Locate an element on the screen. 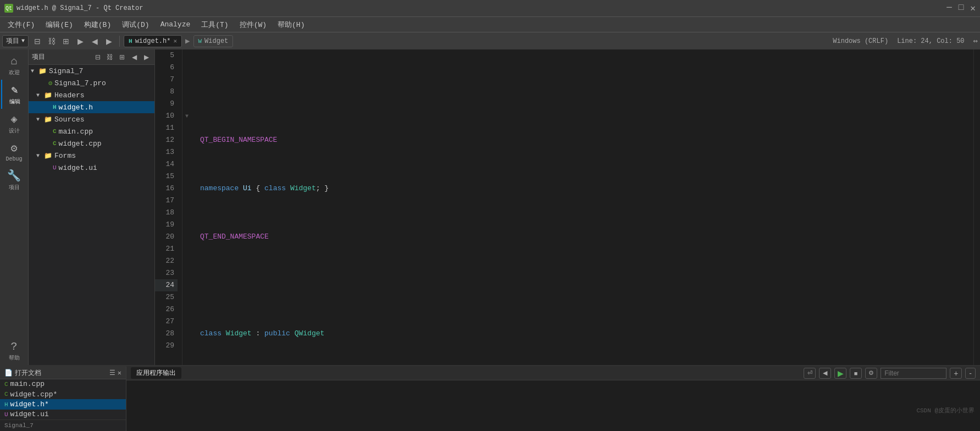 This screenshot has height=431, width=980. app-output-controls: ⏎ ◀ ▶ ■ ⚙ + - is located at coordinates (889, 373).